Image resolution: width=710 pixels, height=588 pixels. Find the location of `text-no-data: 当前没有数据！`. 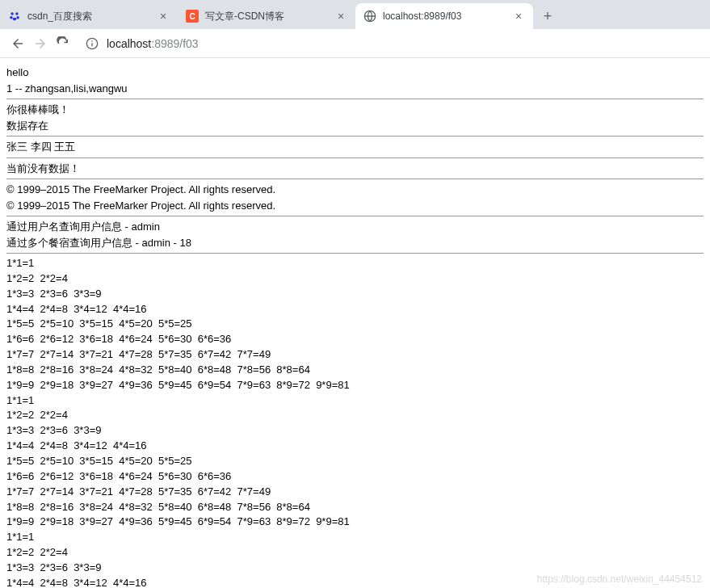

text-no-data: 当前没有数据！ is located at coordinates (355, 169).